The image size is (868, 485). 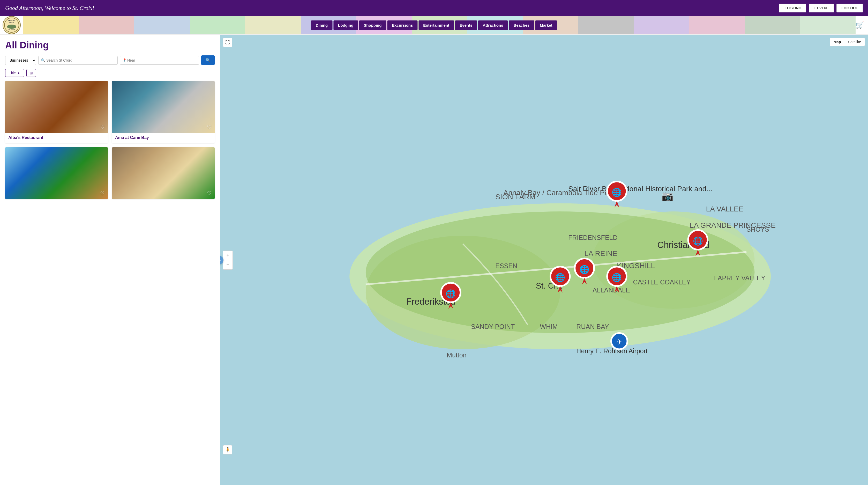 I want to click on top-bar-actions: + LISTING + EVENT LOG OUT, so click(x=821, y=8).